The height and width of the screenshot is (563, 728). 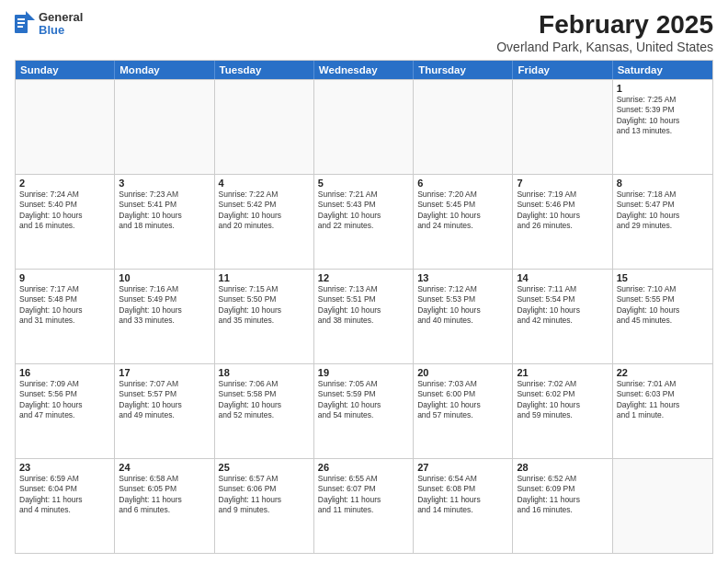 I want to click on calendar-cell: 26Sunrise: 6:55 AMSunset: 6:07 PMDayligh…, so click(x=364, y=506).